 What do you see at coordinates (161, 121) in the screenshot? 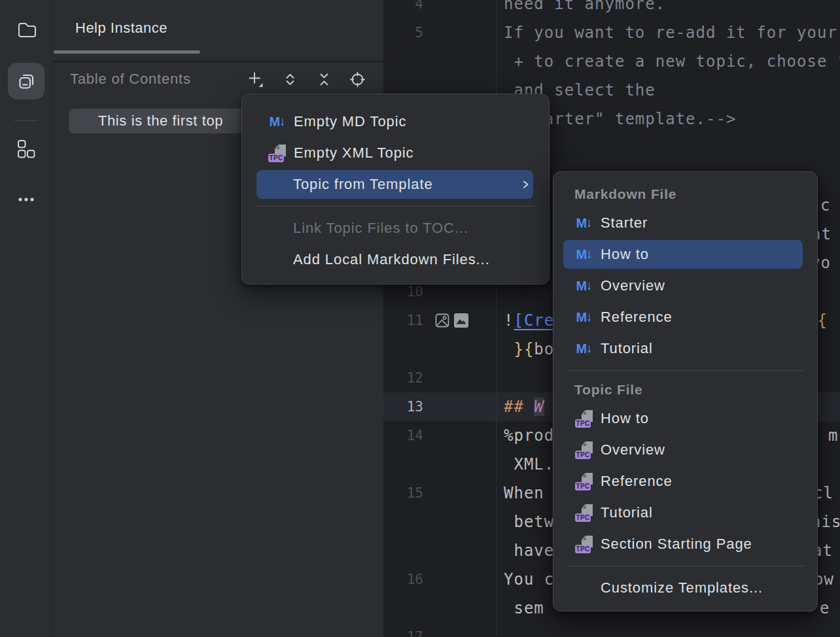
I see `toc-tree-item-label: This is the first top` at bounding box center [161, 121].